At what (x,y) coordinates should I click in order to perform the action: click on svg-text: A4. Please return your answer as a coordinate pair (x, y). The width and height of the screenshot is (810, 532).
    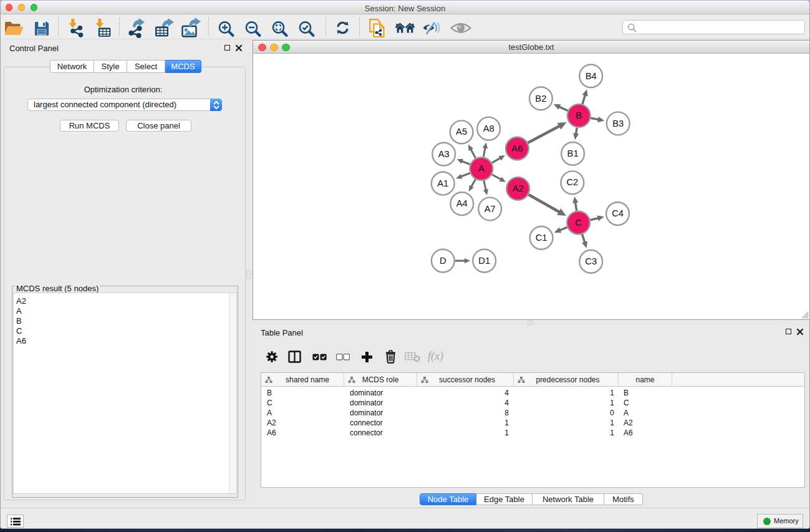
    Looking at the image, I should click on (462, 203).